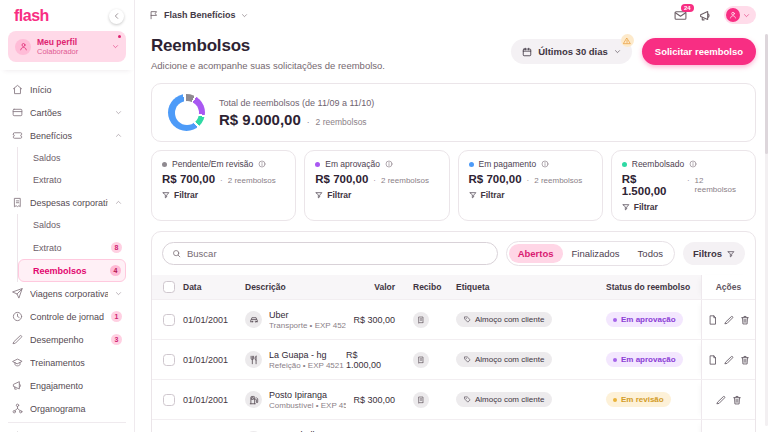 This screenshot has width=768, height=432. Describe the element at coordinates (69, 113) in the screenshot. I see `sidebar-item-label: Cartões` at that location.